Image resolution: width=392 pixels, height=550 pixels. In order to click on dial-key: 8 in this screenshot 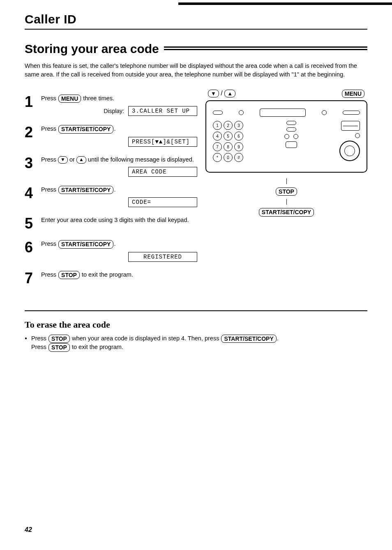, I will do `click(228, 147)`.